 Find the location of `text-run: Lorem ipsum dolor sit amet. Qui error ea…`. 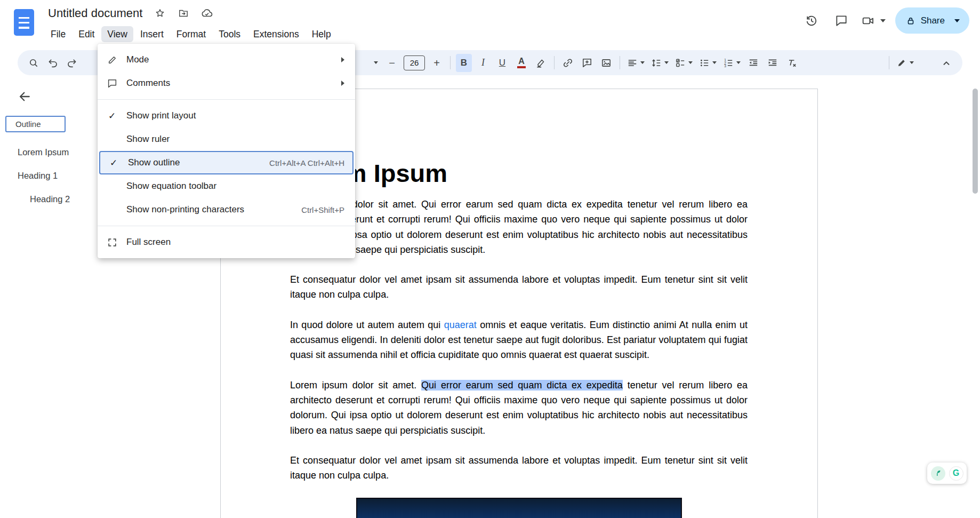

text-run: Lorem ipsum dolor sit amet. Qui error ea… is located at coordinates (519, 227).